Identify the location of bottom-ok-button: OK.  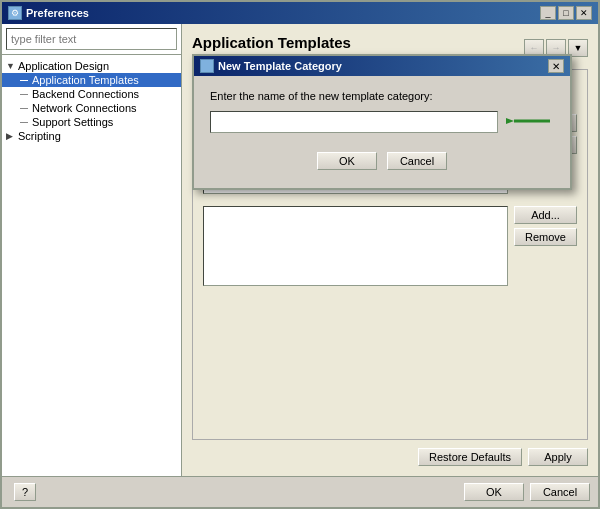
(494, 492).